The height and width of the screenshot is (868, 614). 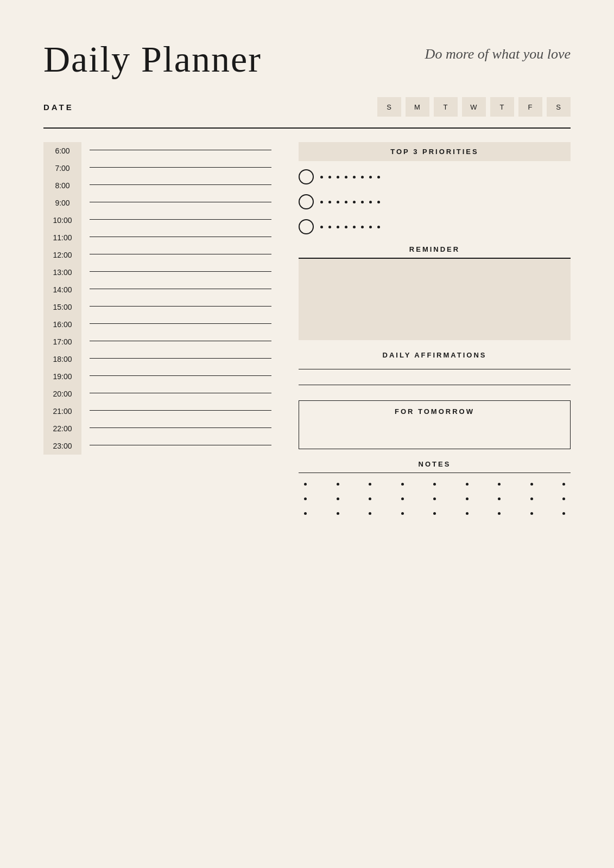 What do you see at coordinates (474, 107) in the screenshot?
I see `days-row: SMTWTFS` at bounding box center [474, 107].